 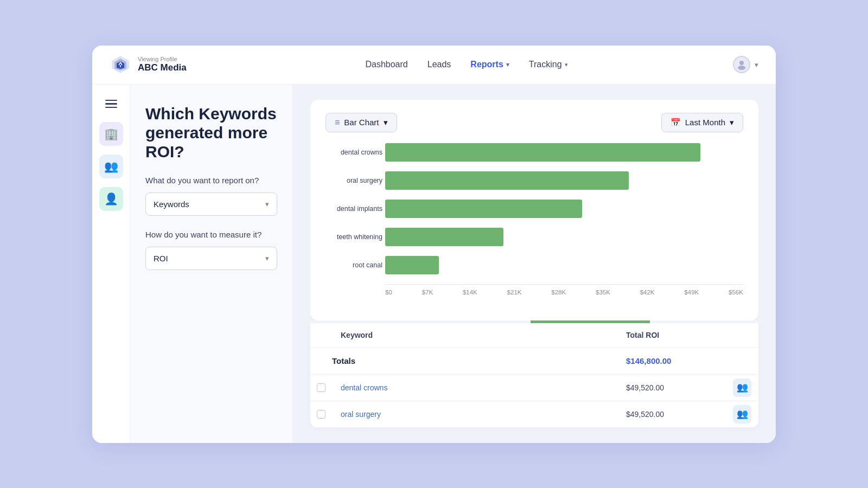 I want to click on col-keyword-header: Keyword, so click(x=475, y=335).